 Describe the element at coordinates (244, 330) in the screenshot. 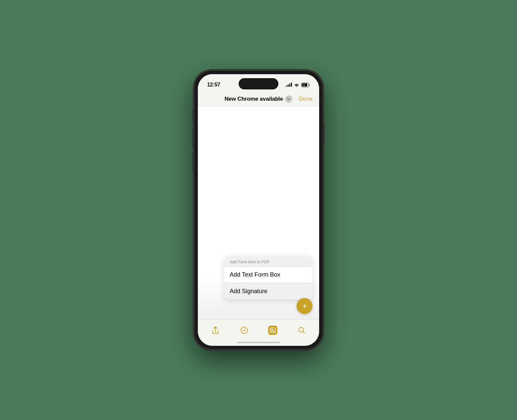

I see `toolbar-markup` at that location.